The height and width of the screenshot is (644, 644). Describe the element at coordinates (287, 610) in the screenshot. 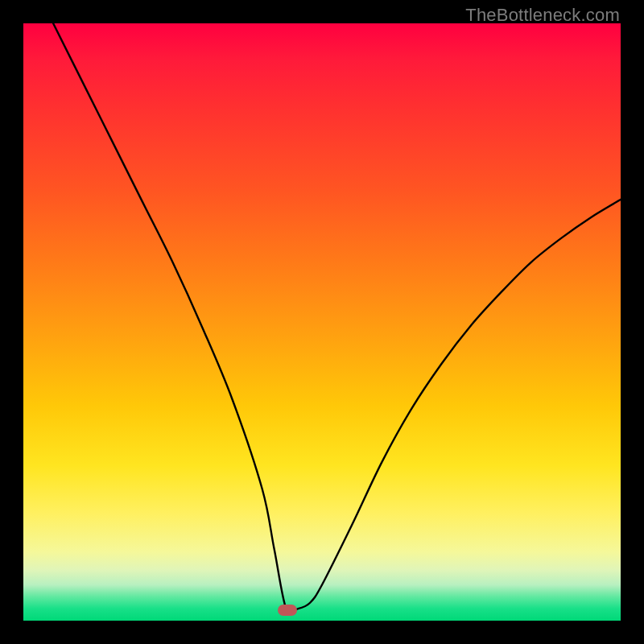

I see `minimum-marker` at that location.